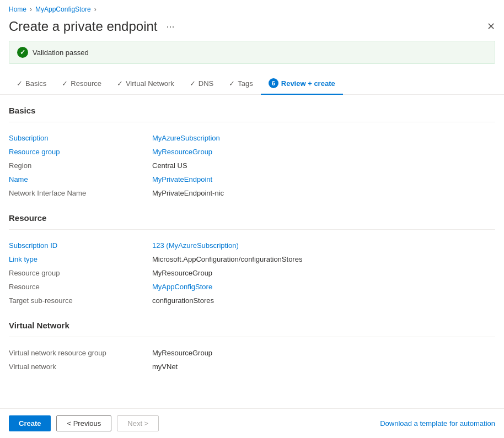 The width and height of the screenshot is (504, 438). What do you see at coordinates (36, 84) in the screenshot?
I see `tab-basics-label: Basics` at bounding box center [36, 84].